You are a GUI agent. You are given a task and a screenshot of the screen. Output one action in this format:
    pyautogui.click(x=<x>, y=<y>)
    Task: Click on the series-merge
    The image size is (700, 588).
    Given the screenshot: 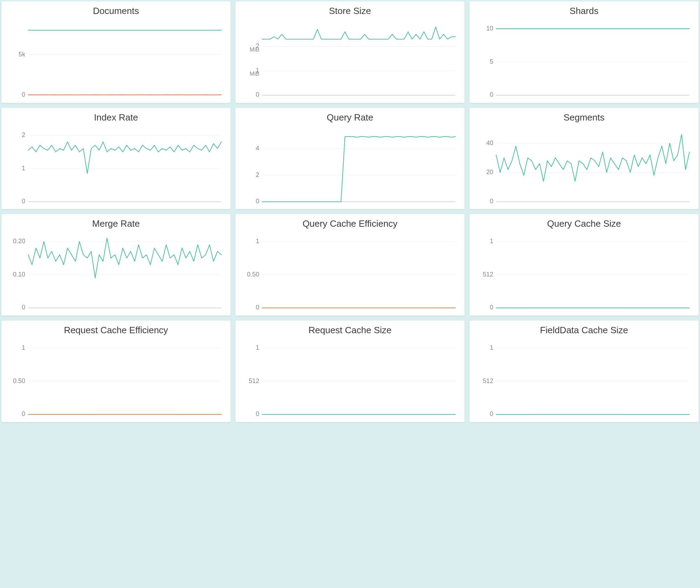 What is the action you would take?
    pyautogui.click(x=125, y=258)
    